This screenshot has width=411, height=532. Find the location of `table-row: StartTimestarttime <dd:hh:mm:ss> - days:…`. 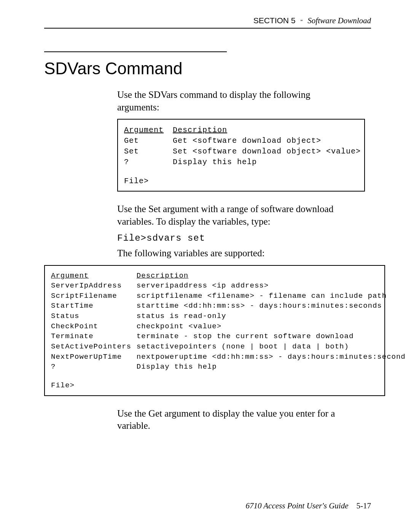

table-row: StartTimestarttime <dd:hh:mm:ss> - days:… is located at coordinates (228, 306).